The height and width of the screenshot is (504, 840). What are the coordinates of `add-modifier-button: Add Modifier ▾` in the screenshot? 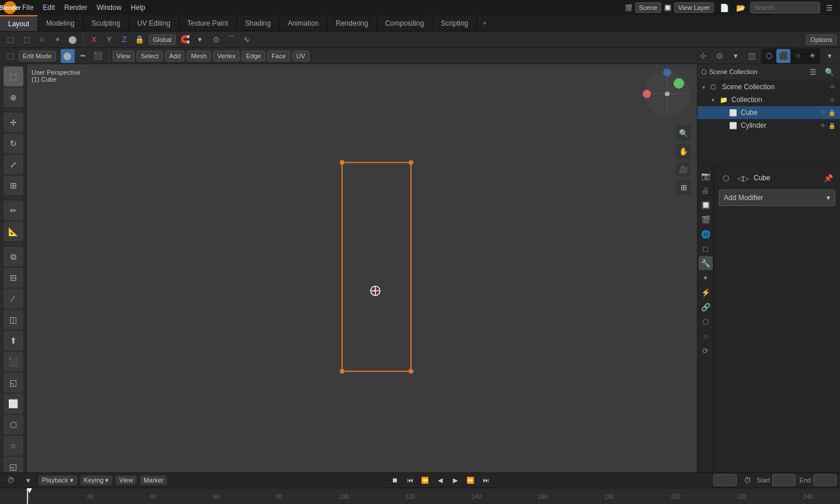 It's located at (777, 198).